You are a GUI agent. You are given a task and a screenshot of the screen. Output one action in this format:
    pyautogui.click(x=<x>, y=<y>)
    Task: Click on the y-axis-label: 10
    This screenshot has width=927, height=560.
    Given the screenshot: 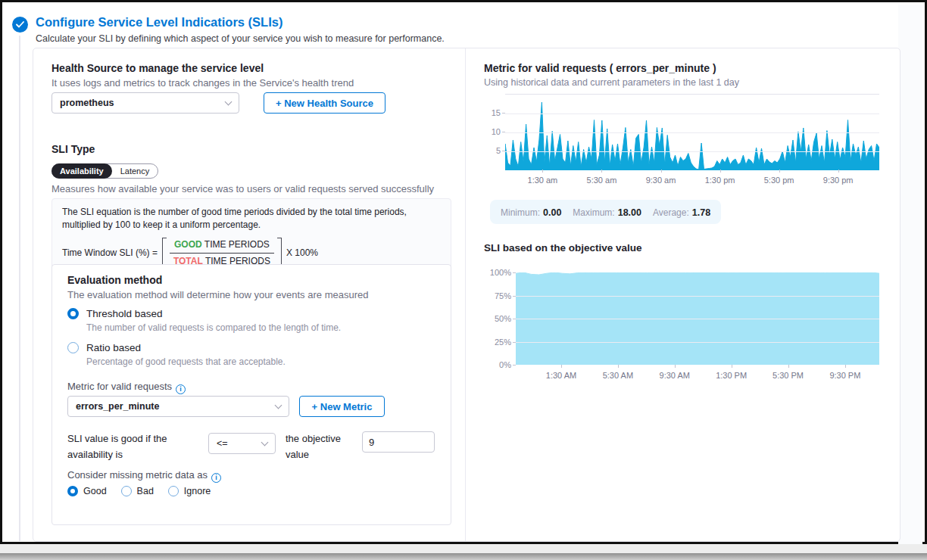 What is the action you would take?
    pyautogui.click(x=489, y=132)
    